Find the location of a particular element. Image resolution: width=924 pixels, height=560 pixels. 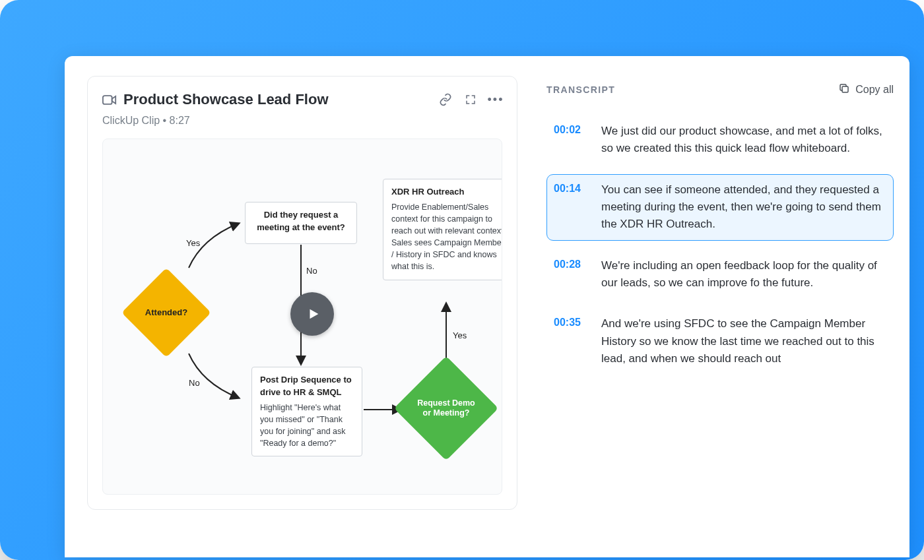

transcript-time: 00:28 is located at coordinates (571, 264).